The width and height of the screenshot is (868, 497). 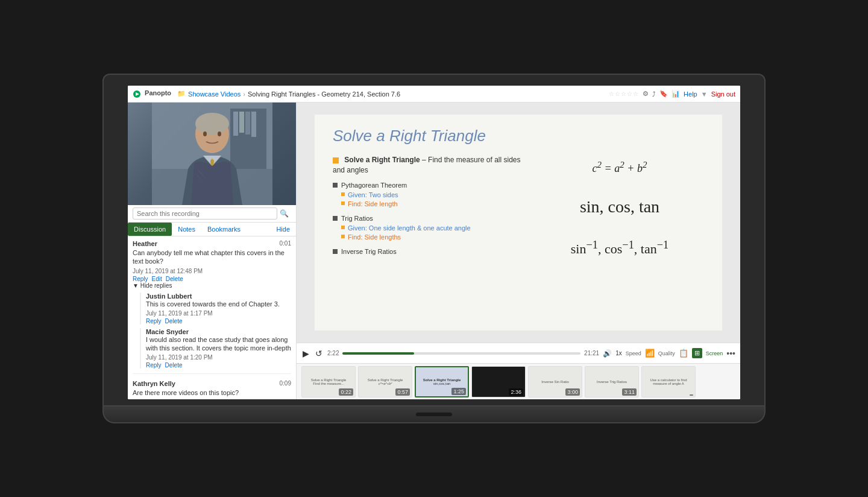 I want to click on author-macie-1: Macie Snyder, so click(x=218, y=332).